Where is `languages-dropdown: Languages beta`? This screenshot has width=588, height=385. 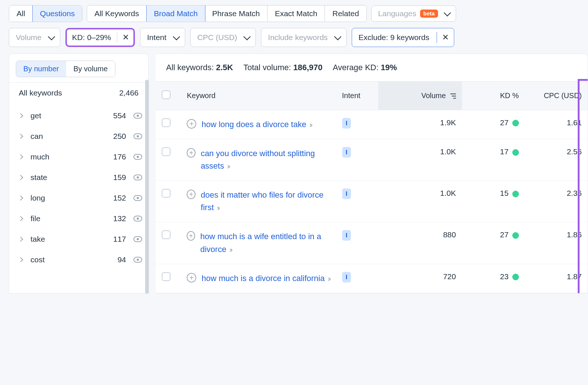 languages-dropdown: Languages beta is located at coordinates (414, 14).